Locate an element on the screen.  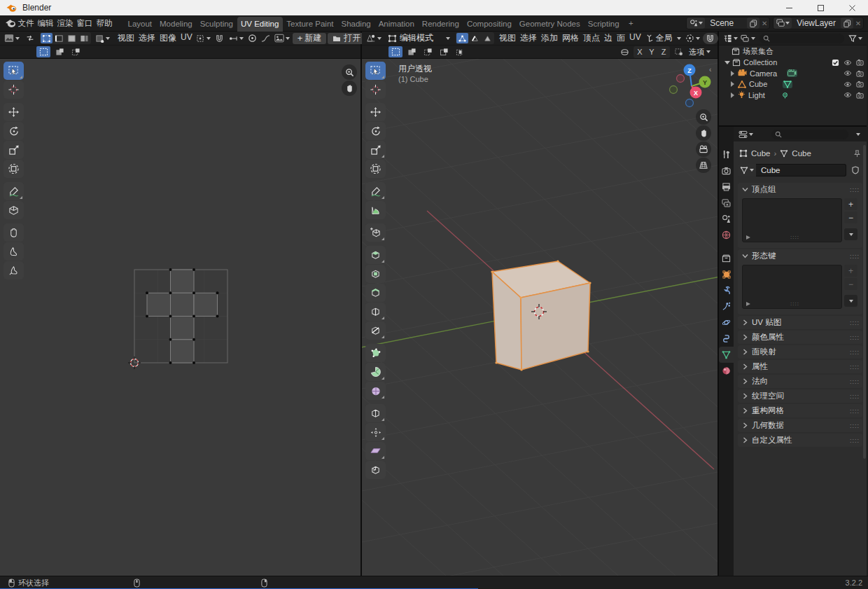
workspace-tab: Texture Paint is located at coordinates (310, 24).